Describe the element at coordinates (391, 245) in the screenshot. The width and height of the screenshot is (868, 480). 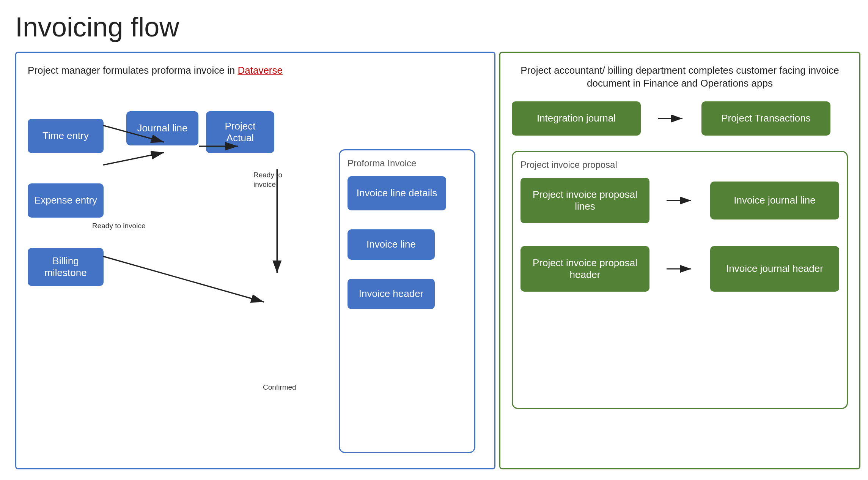
I see `invoice-line-box: Invoice line` at that location.